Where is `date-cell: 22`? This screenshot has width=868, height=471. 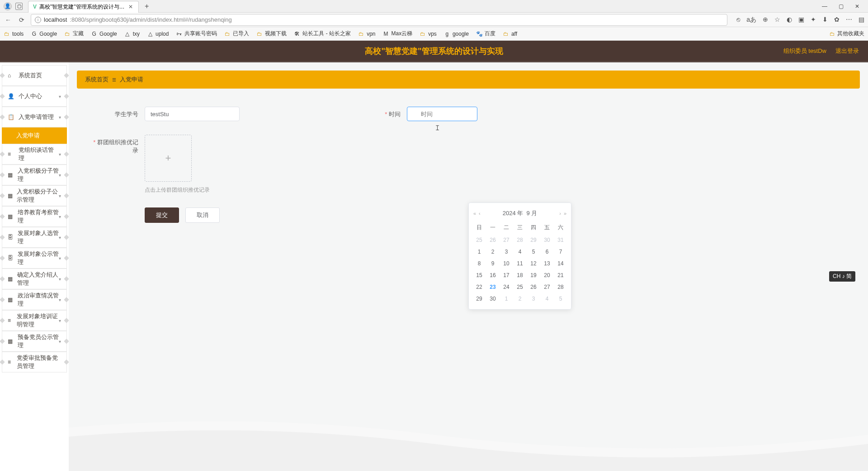
date-cell: 22 is located at coordinates (479, 287).